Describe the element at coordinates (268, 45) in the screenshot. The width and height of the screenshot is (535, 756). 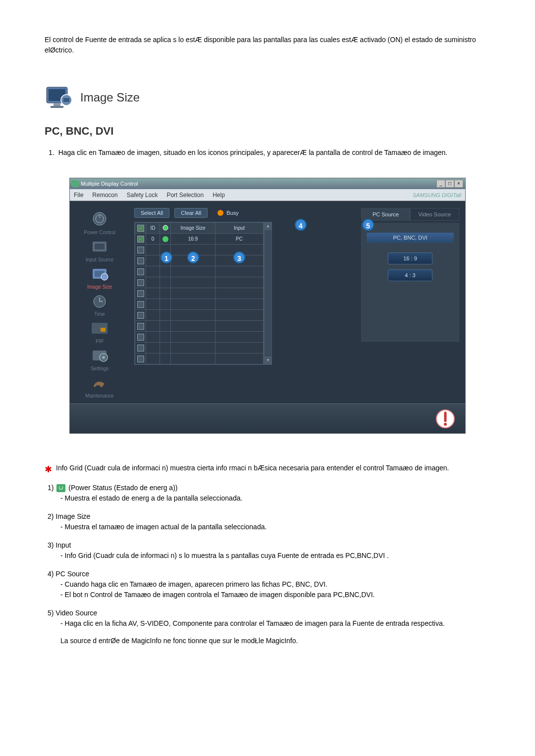
I see `intro-text: El control de Fuente de entrada se aplic…` at that location.